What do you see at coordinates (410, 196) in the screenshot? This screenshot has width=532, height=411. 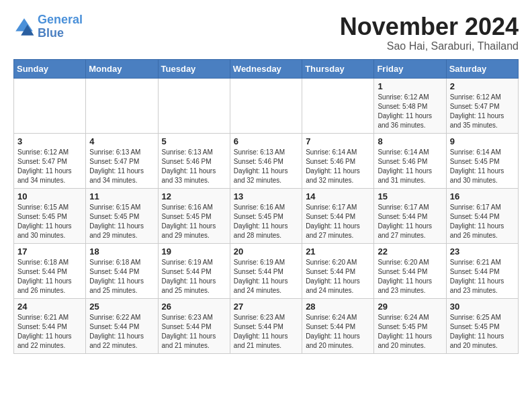 I see `day-number: 15` at bounding box center [410, 196].